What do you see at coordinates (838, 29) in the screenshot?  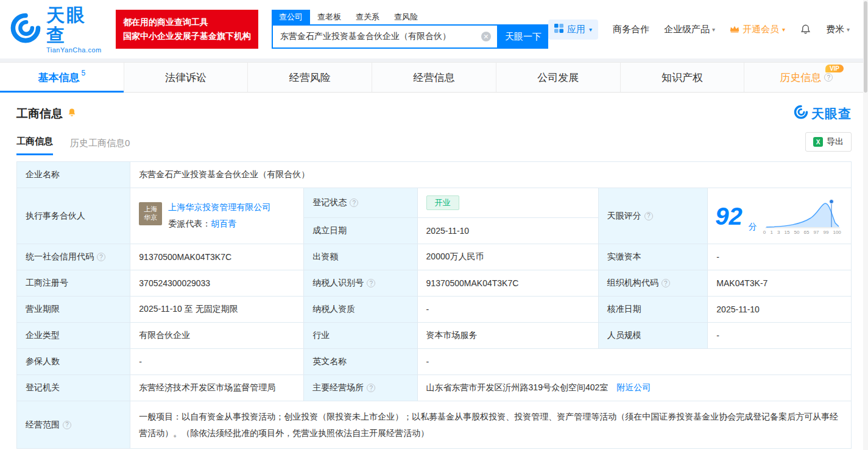 I see `user-menu: 费米 ▾` at bounding box center [838, 29].